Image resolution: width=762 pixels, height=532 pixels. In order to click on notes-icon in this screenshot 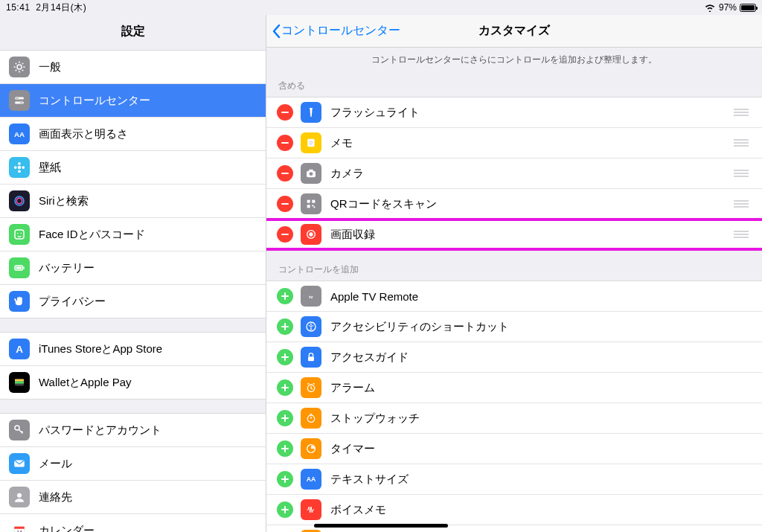, I will do `click(311, 143)`.